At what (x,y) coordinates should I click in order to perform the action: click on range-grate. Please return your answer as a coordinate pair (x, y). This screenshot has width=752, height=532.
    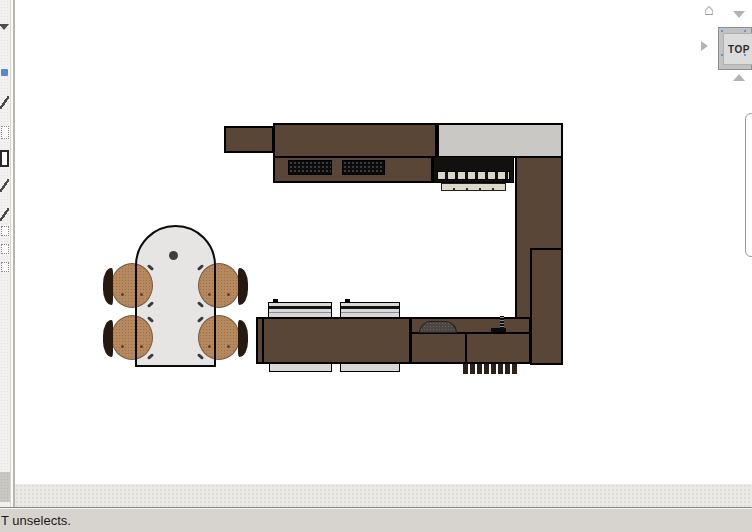
    Looking at the image, I should click on (474, 176).